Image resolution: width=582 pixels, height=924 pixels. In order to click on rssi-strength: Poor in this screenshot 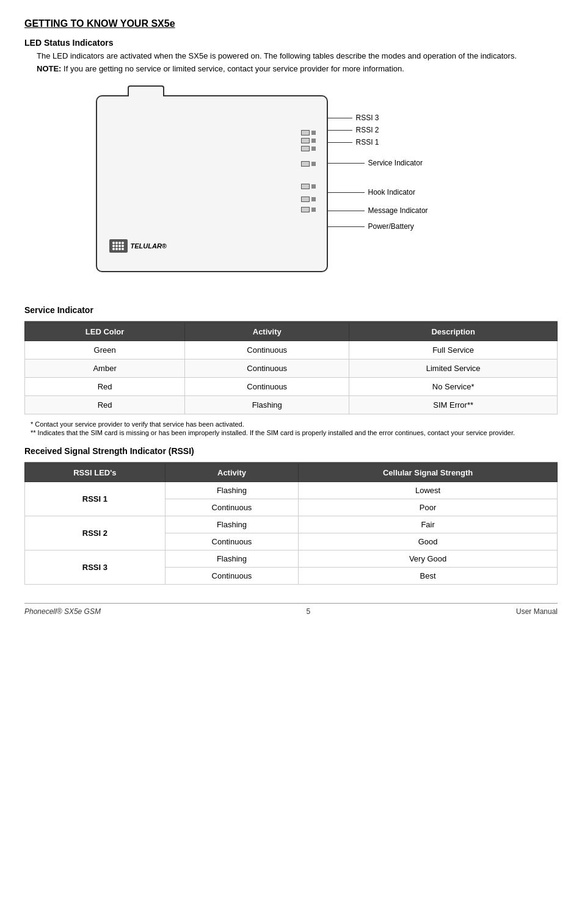, I will do `click(428, 508)`.